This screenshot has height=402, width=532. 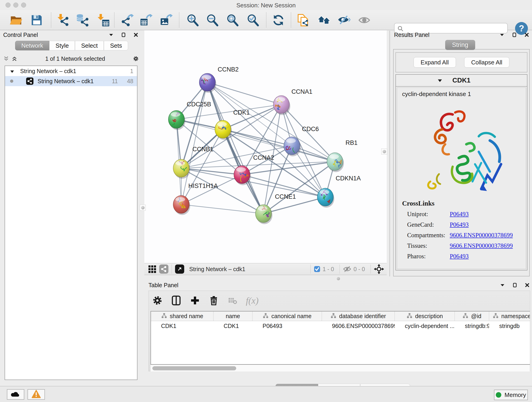 I want to click on network-node-CCNE1, so click(x=264, y=215).